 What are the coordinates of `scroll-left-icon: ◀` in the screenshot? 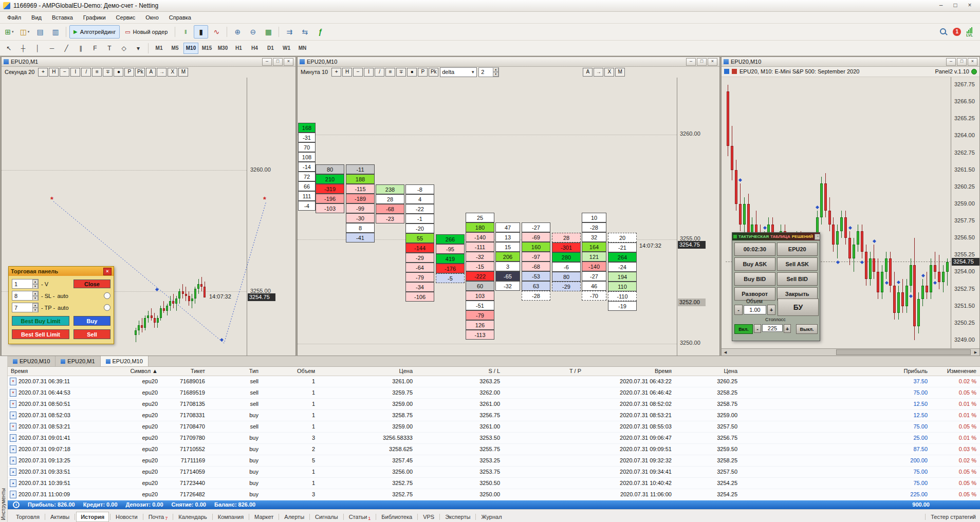 It's located at (726, 352).